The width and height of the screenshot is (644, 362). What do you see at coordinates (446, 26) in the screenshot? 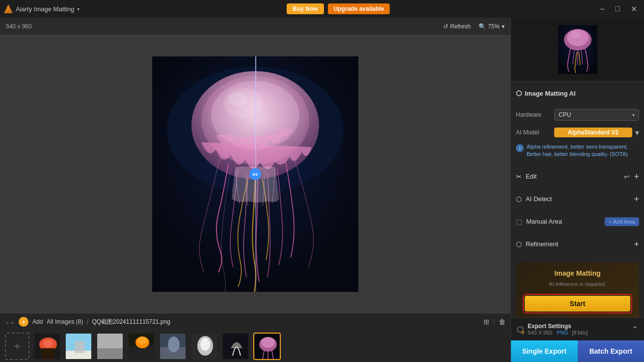
I see `refresh-icon: ↺` at bounding box center [446, 26].